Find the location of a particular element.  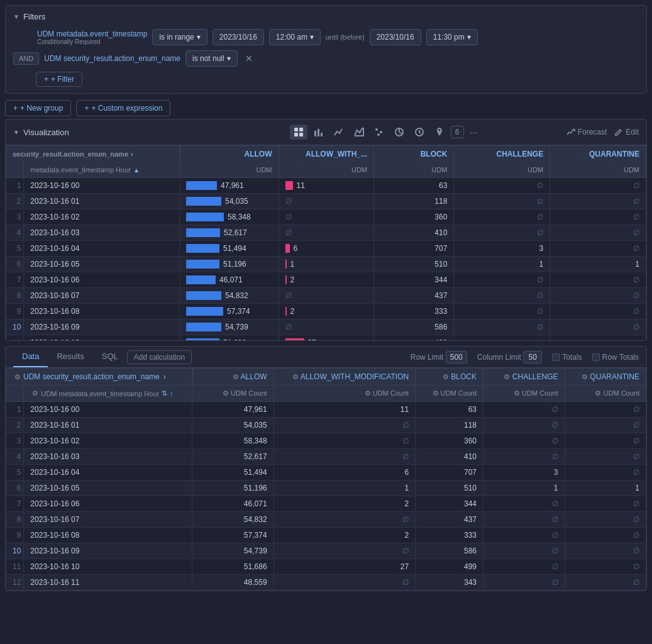

table-row-allow: 48,559 is located at coordinates (233, 582).